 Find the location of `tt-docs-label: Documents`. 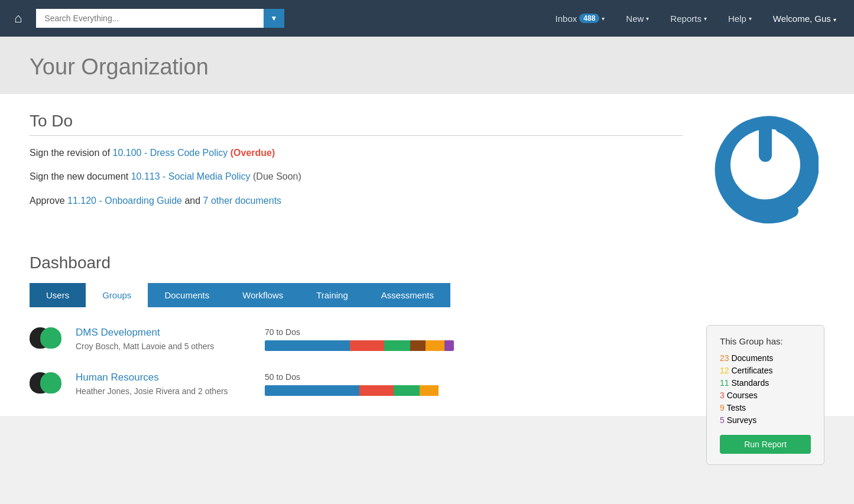

tt-docs-label: Documents is located at coordinates (752, 358).